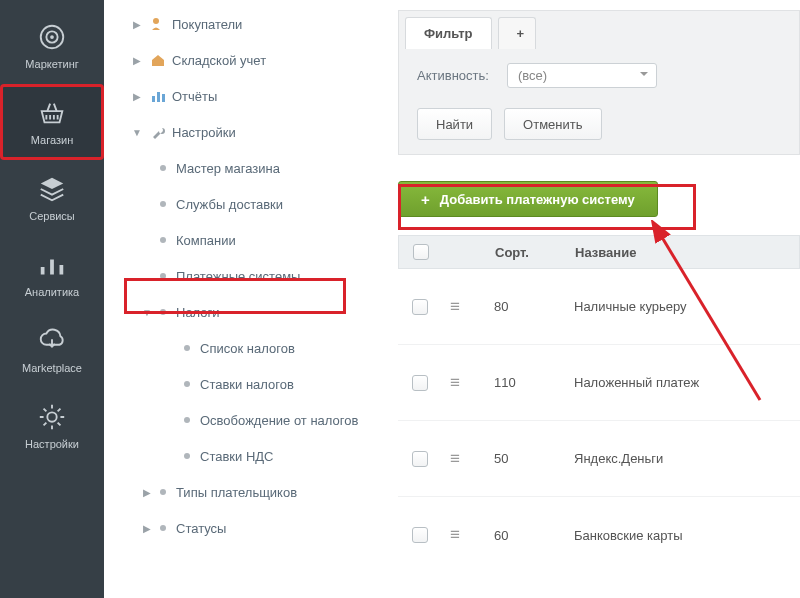  I want to click on gear-icon, so click(52, 417).